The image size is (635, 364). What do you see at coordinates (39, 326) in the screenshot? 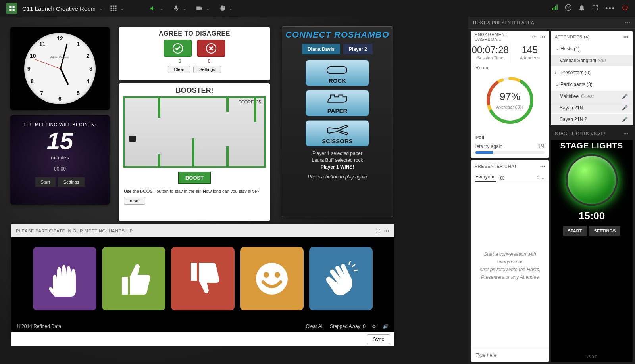
I see `hands-copyright: © 2014 Refined Data` at bounding box center [39, 326].